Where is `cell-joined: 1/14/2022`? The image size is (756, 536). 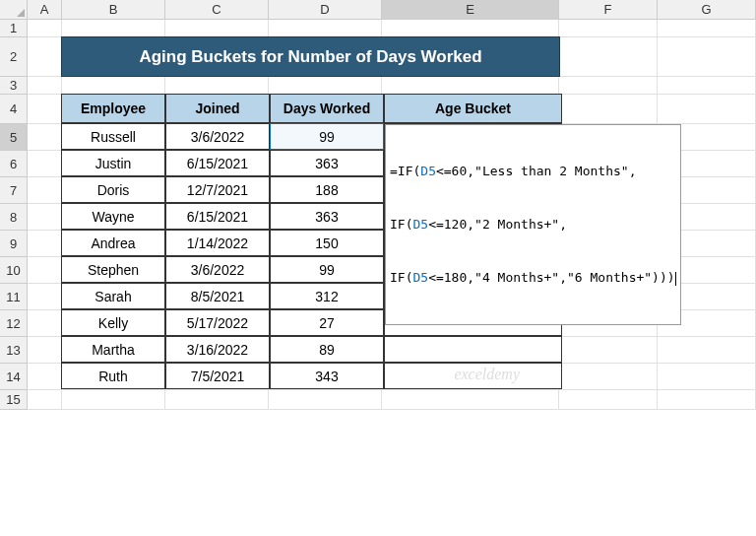
cell-joined: 1/14/2022 is located at coordinates (218, 242).